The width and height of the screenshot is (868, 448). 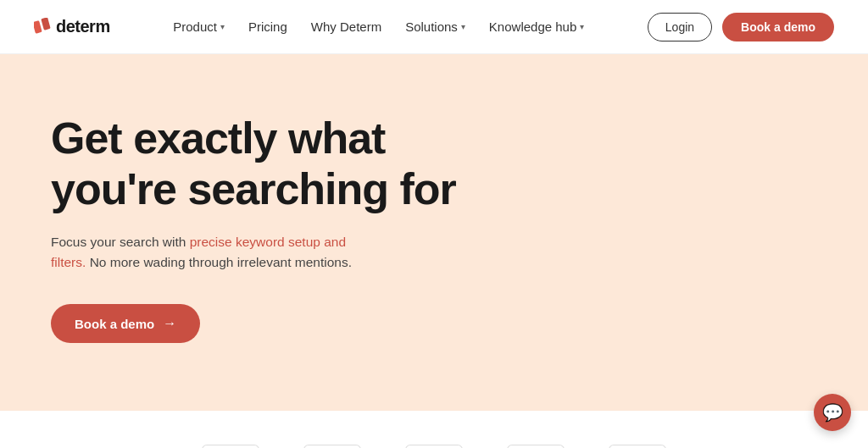 What do you see at coordinates (832, 412) in the screenshot?
I see `chat-bubble-button: 💬` at bounding box center [832, 412].